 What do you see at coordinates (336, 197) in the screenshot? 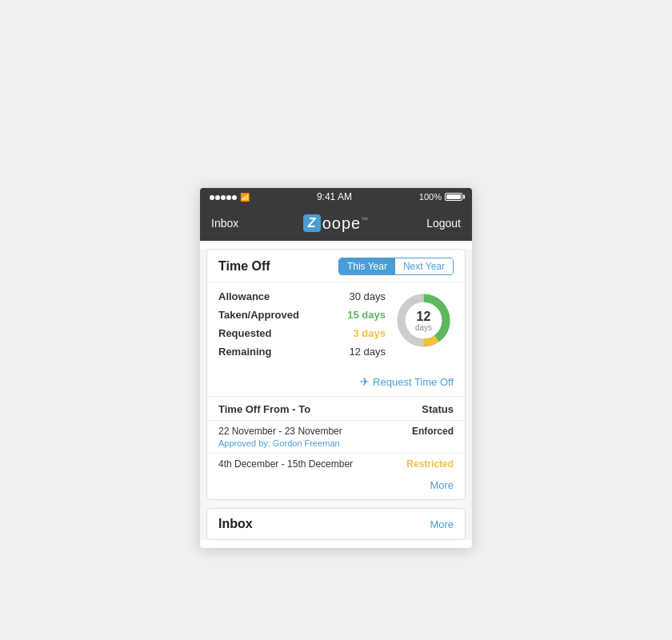
I see `status-bar: 📶 9:41 AM 100%` at bounding box center [336, 197].